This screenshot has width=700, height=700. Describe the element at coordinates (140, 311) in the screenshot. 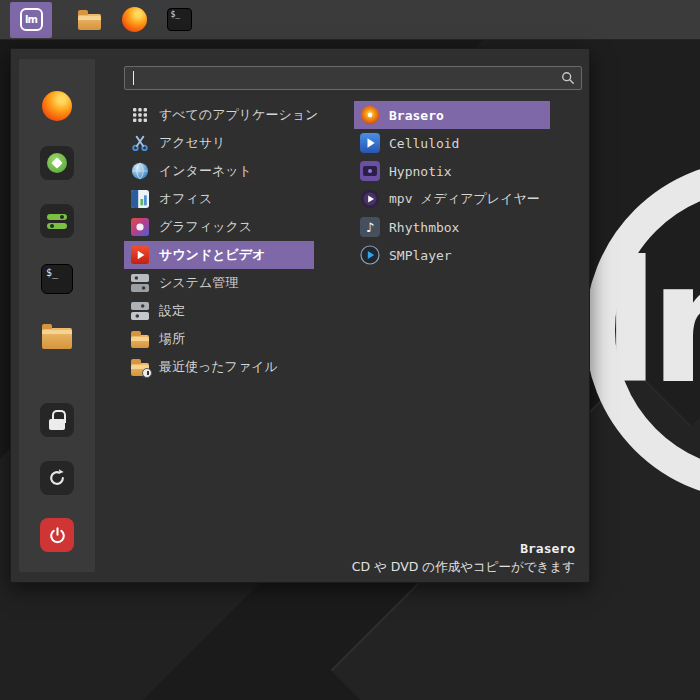

I see `settings-sliders-icon` at that location.